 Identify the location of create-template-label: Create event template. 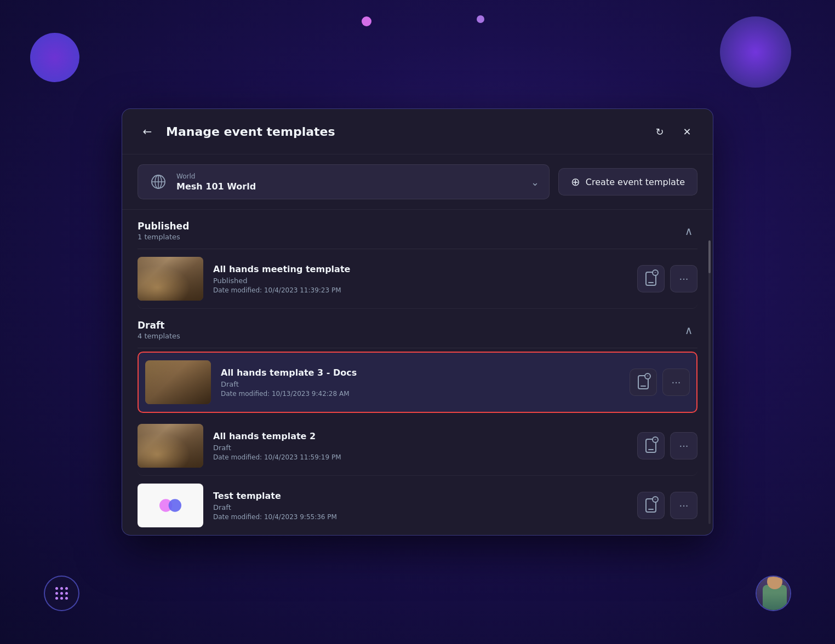
(636, 182).